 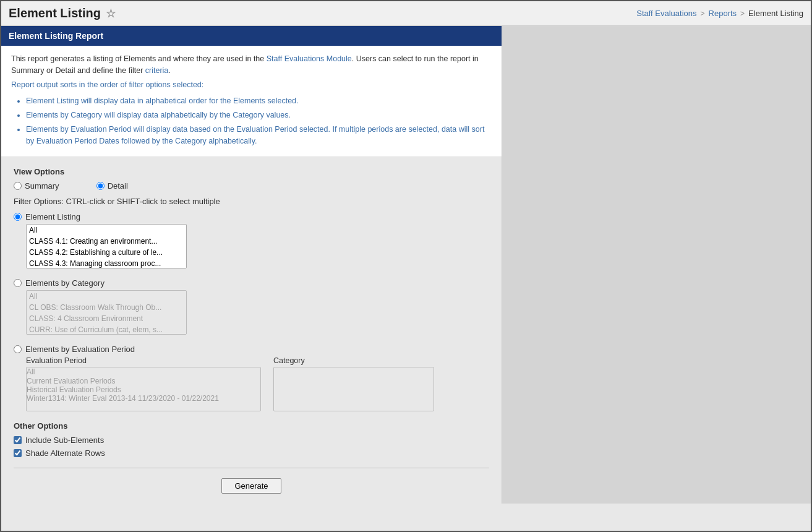 I want to click on report-description: This report generates a listing of Eleme…, so click(x=251, y=101).